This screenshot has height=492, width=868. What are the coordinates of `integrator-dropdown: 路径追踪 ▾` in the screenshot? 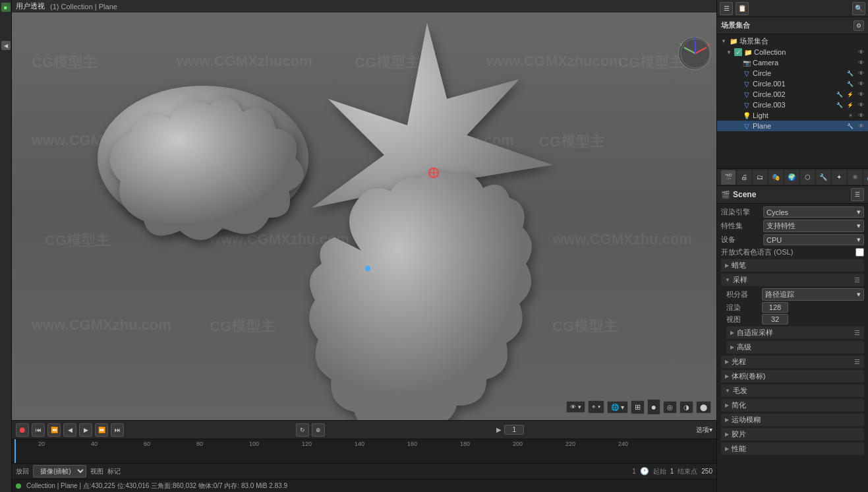 It's located at (813, 294).